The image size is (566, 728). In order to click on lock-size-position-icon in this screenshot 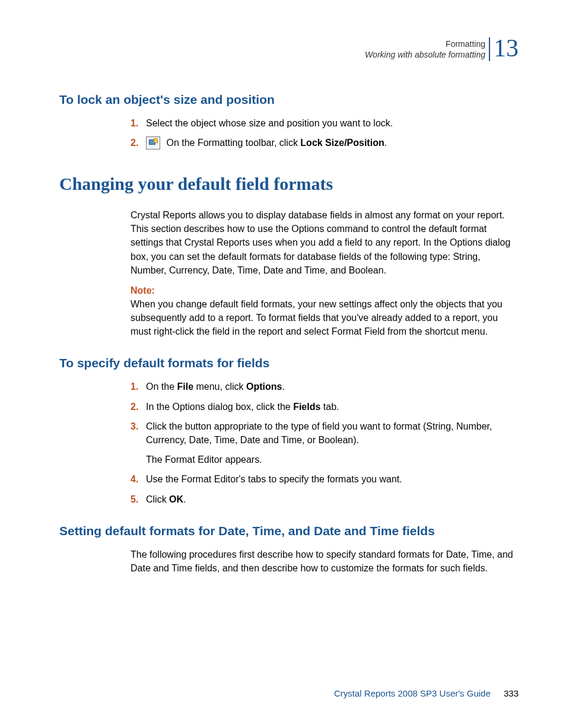, I will do `click(153, 143)`.